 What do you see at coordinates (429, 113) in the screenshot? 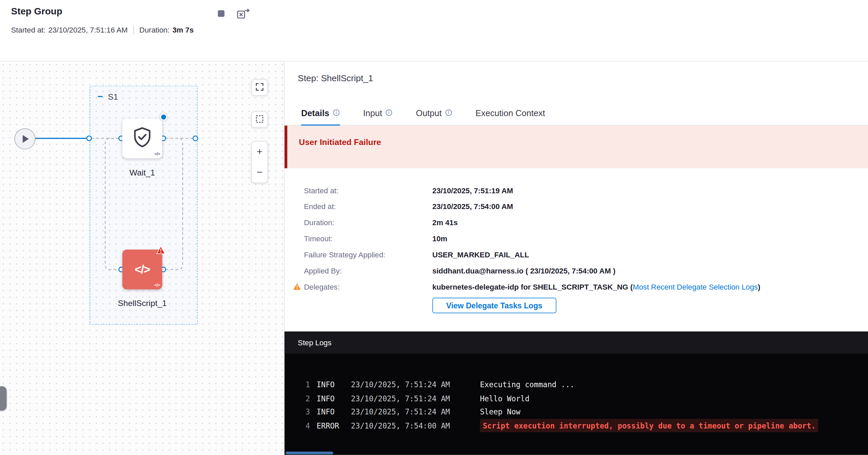
I see `tab-output-label: Output` at bounding box center [429, 113].